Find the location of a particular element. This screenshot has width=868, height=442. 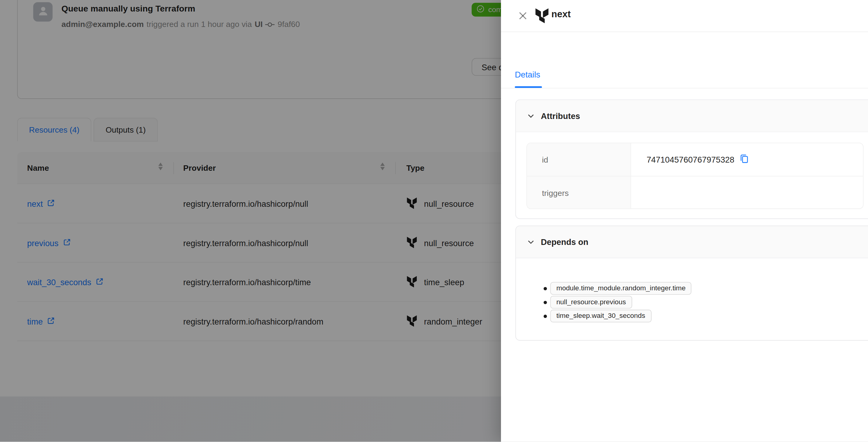

attr-label-id: id is located at coordinates (545, 160).